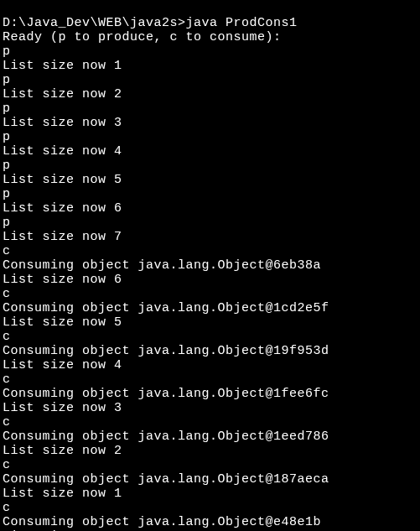 The height and width of the screenshot is (531, 420). I want to click on produce-msg: List size now 3, so click(62, 122).